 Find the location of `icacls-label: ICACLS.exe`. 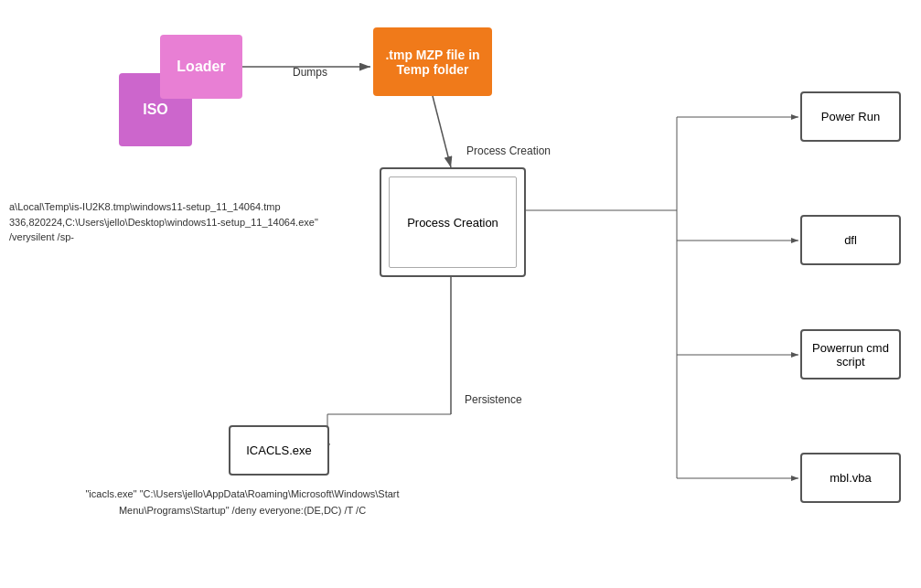

icacls-label: ICACLS.exe is located at coordinates (279, 450).